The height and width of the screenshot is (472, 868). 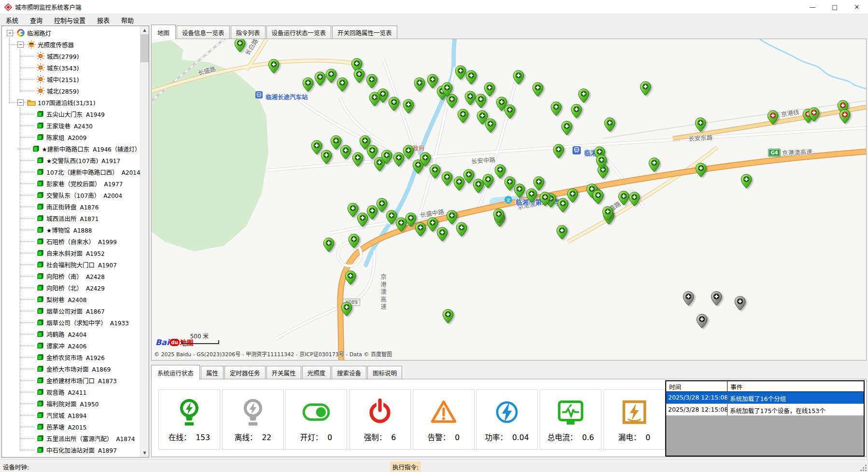 I want to click on tree-item-device: 金桥大市场对面A1869, so click(x=71, y=369).